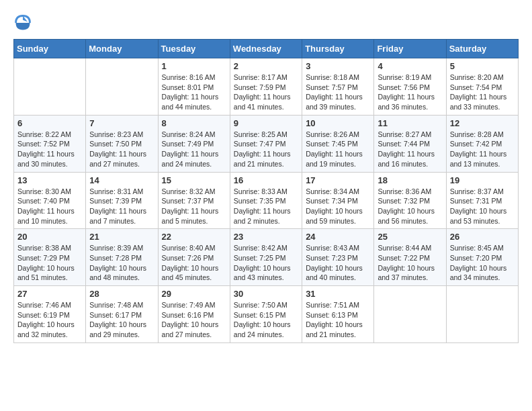 This screenshot has height=411, width=532. Describe the element at coordinates (193, 87) in the screenshot. I see `calendar-cell: 1Sunrise: 8:16 AM Sunset: 8:01 PM Daylig…` at that location.